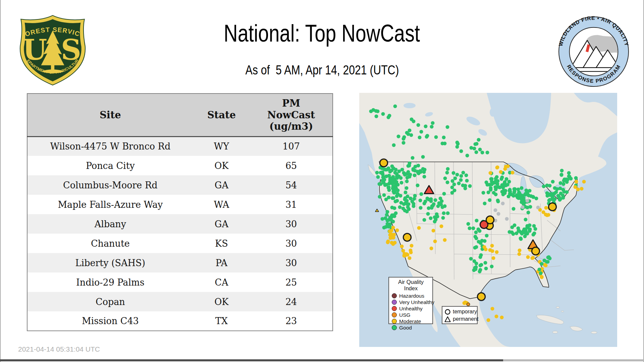 The height and width of the screenshot is (362, 644). Describe the element at coordinates (594, 52) in the screenshot. I see `wfaqrp-logo: WILDLAND FIRE • AIR QUALITY RESPONSE PRO…` at that location.